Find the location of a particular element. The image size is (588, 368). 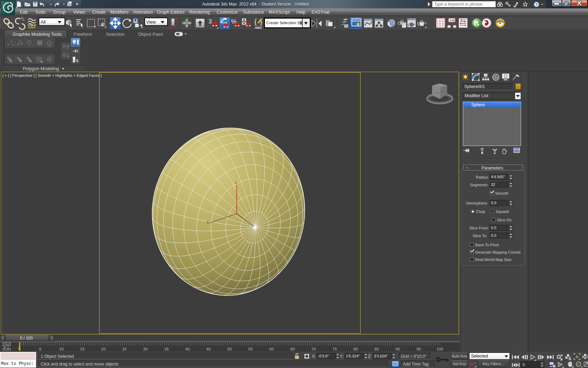

svg-text: 75 is located at coordinates (335, 349).